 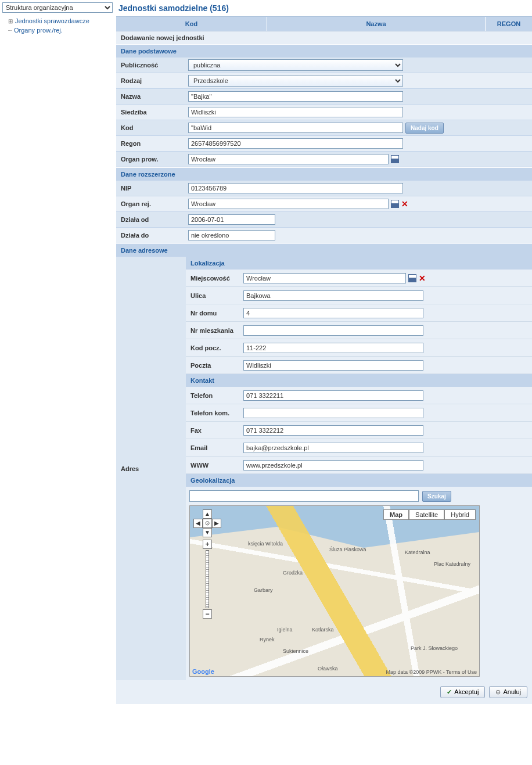 What do you see at coordinates (207, 614) in the screenshot?
I see `zoom-out-icon: −` at bounding box center [207, 614].